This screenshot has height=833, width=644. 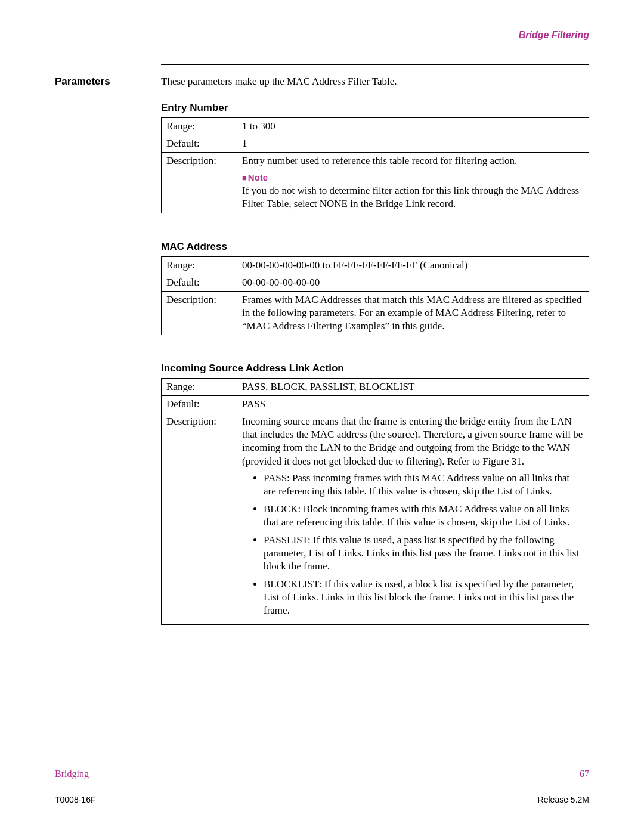 I want to click on cell-description-value: Frames with MAC Addresses that match thi…, so click(x=413, y=312).